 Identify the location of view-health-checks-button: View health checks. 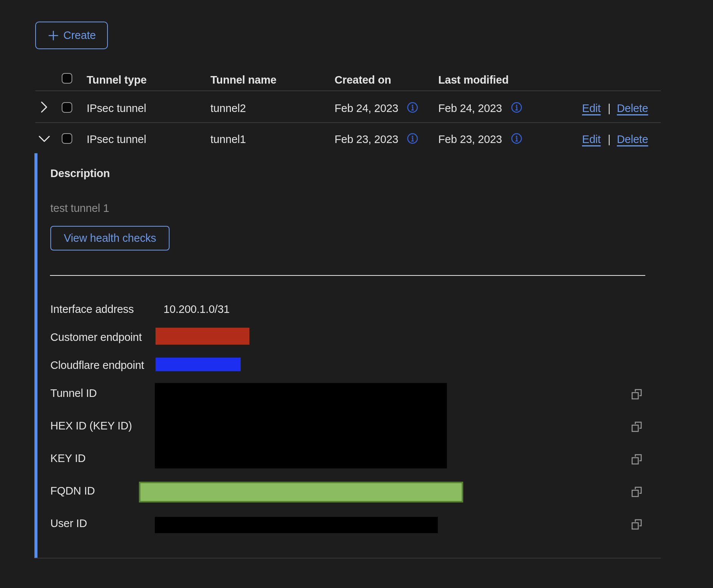
(110, 238).